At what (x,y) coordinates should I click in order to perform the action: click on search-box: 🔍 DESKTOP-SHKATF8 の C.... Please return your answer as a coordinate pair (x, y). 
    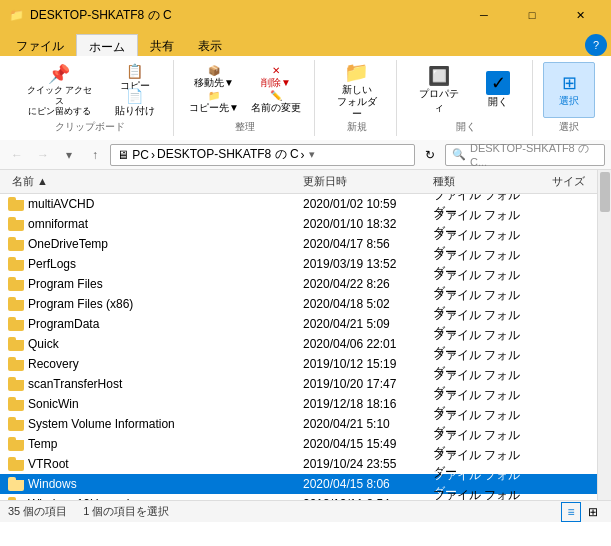
    Looking at the image, I should click on (525, 155).